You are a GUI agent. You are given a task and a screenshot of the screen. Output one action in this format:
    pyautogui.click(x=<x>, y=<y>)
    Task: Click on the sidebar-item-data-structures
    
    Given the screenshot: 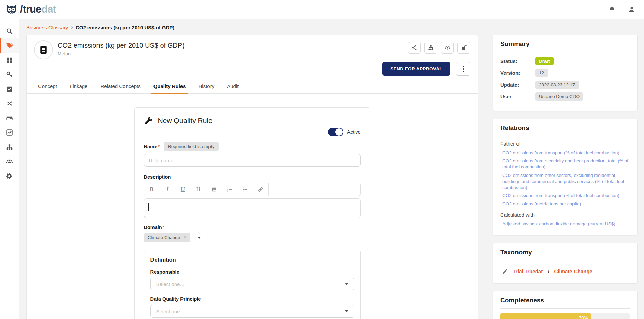 What is the action you would take?
    pyautogui.click(x=9, y=118)
    